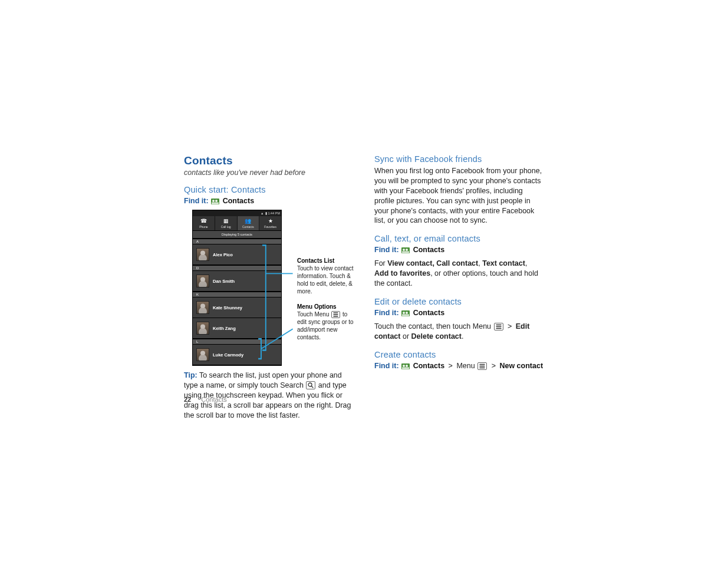 The width and height of the screenshot is (728, 562). I want to click on text-bold: Add to favorites, so click(402, 273).